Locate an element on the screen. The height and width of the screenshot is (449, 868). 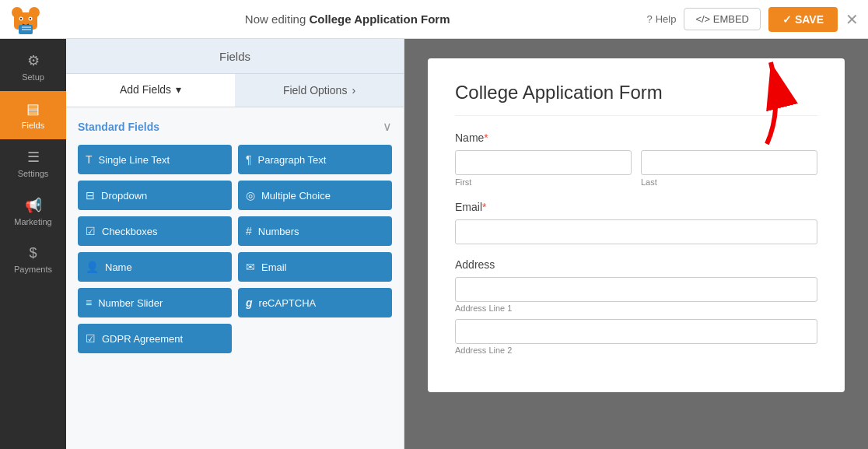
name-icon: 👤 is located at coordinates (92, 267).